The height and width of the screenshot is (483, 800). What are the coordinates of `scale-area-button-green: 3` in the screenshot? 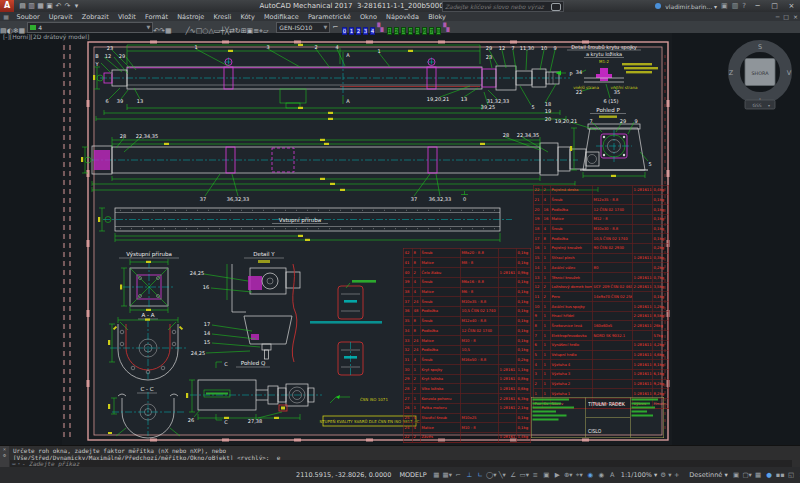 It's located at (404, 31).